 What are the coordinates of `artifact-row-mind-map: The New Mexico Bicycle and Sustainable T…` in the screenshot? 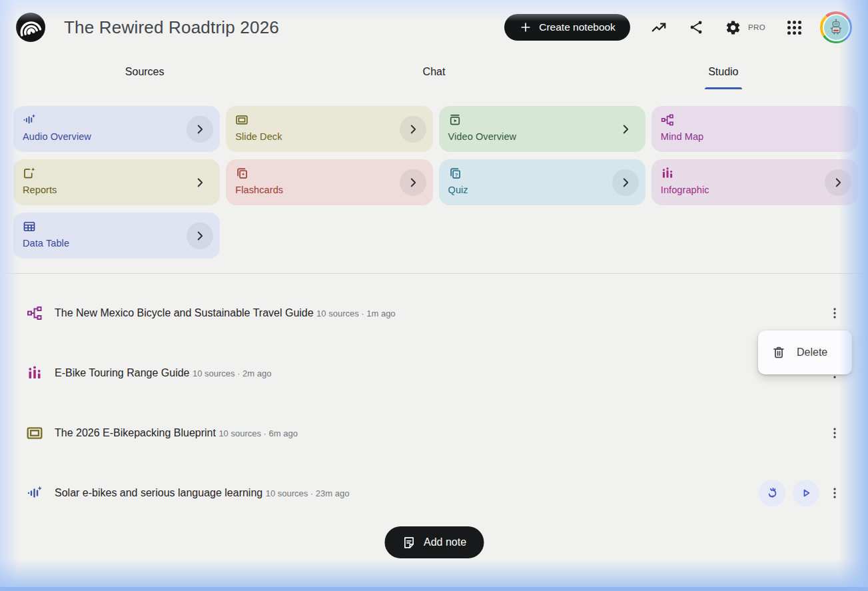 It's located at (434, 313).